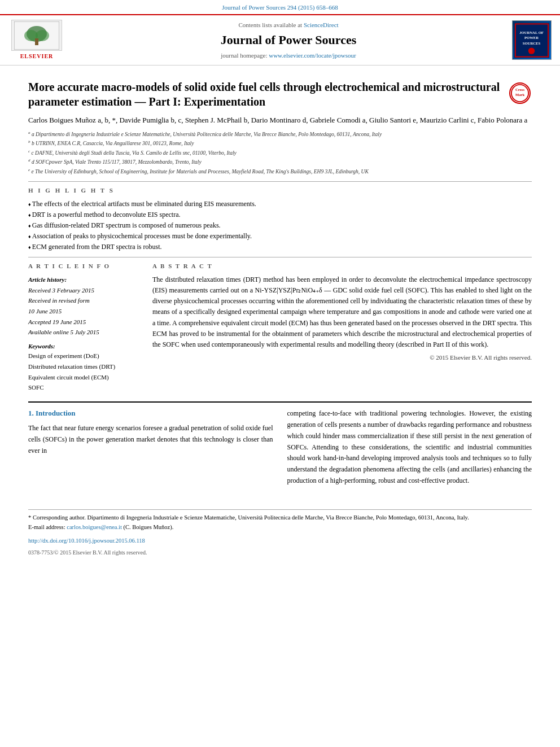 The width and height of the screenshot is (560, 747). Describe the element at coordinates (520, 93) in the screenshot. I see `crossmark-icon: Cross Mark` at that location.